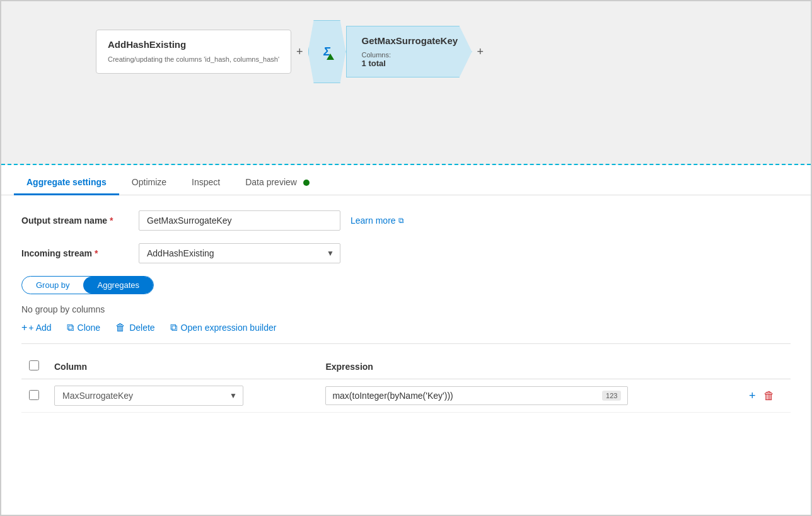 This screenshot has width=812, height=516. Describe the element at coordinates (53, 285) in the screenshot. I see `group-by-toggle: Group by` at that location.